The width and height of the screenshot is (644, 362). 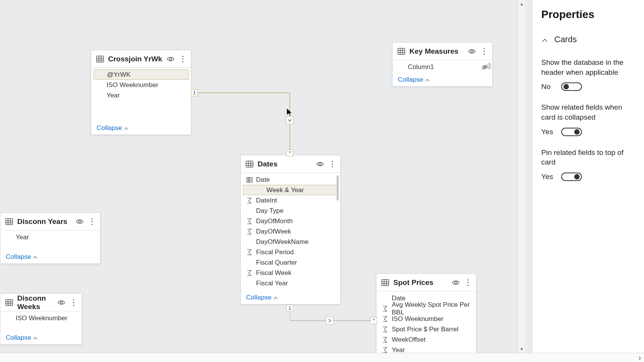 What do you see at coordinates (291, 221) in the screenshot?
I see `field-row: DayOfMonth` at bounding box center [291, 221].